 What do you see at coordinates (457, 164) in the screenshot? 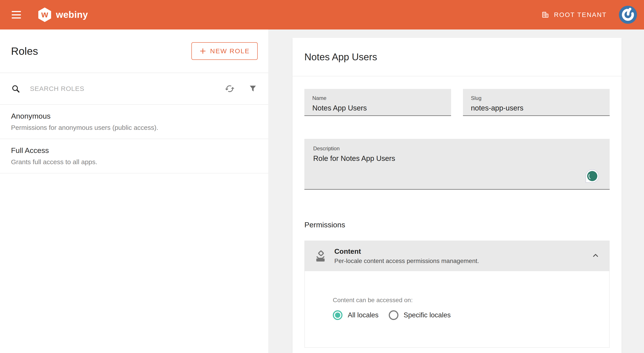
I see `description-field: Description Role for Notes App Users` at bounding box center [457, 164].